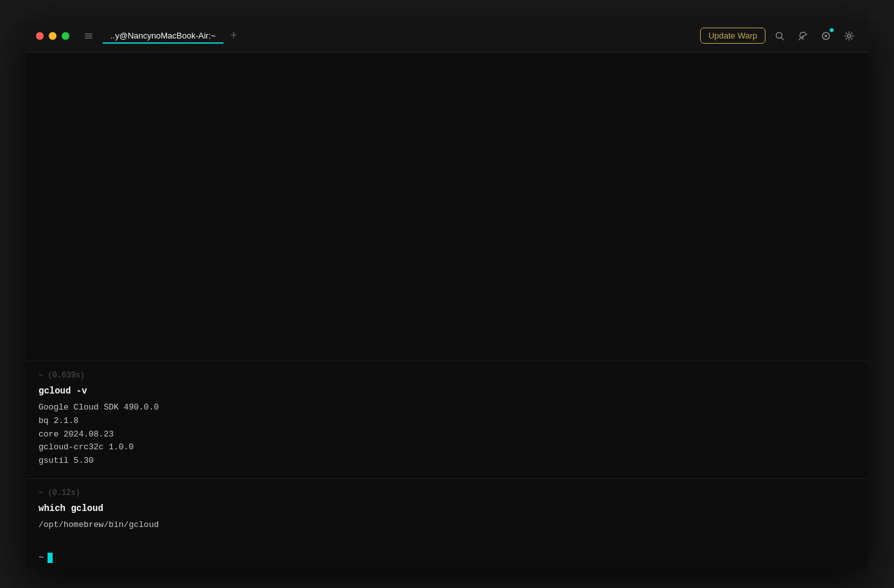 This screenshot has height=588, width=894. Describe the element at coordinates (447, 36) in the screenshot. I see `titlebar: ..y@NancynoMacBook-Air:~ + Update Warp` at that location.